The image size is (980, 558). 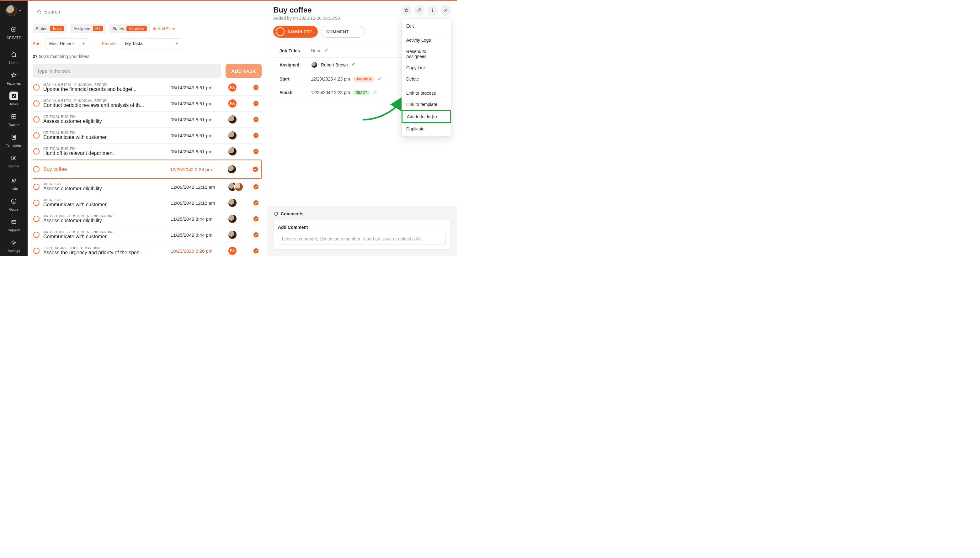 I want to click on more-vertical-icon, so click(x=432, y=10).